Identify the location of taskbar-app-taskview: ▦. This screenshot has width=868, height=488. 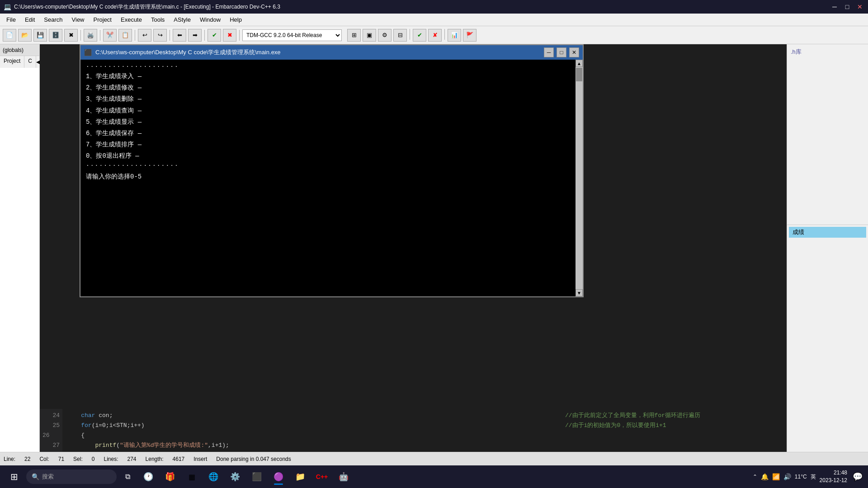
(192, 477).